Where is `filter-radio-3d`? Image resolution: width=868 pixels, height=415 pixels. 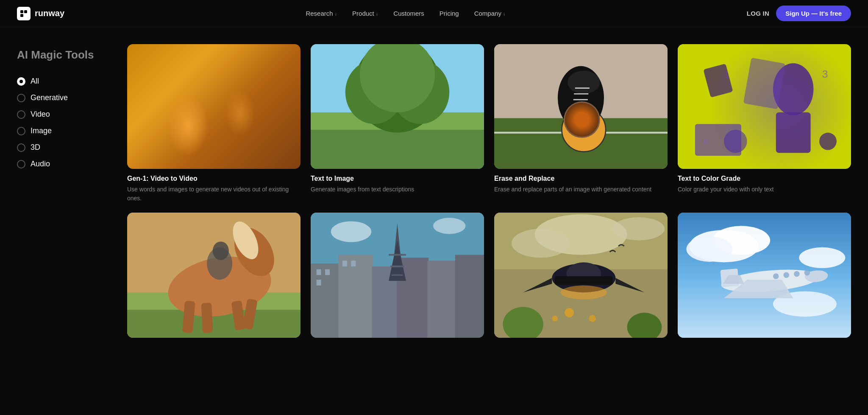 filter-radio-3d is located at coordinates (21, 148).